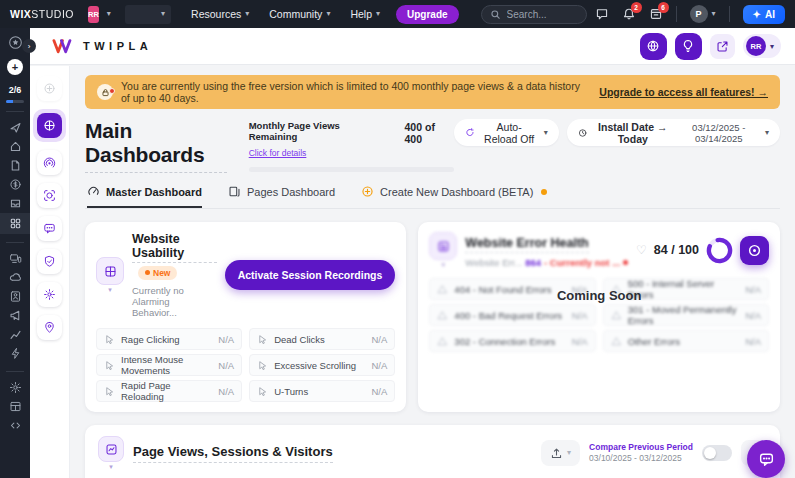 The height and width of the screenshot is (478, 795). What do you see at coordinates (15, 253) in the screenshot?
I see `wix-sidebar: + 2/6` at bounding box center [15, 253].